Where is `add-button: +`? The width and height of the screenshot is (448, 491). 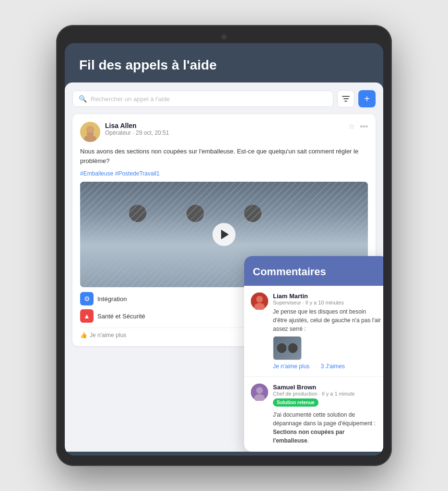
add-button: + is located at coordinates (367, 99).